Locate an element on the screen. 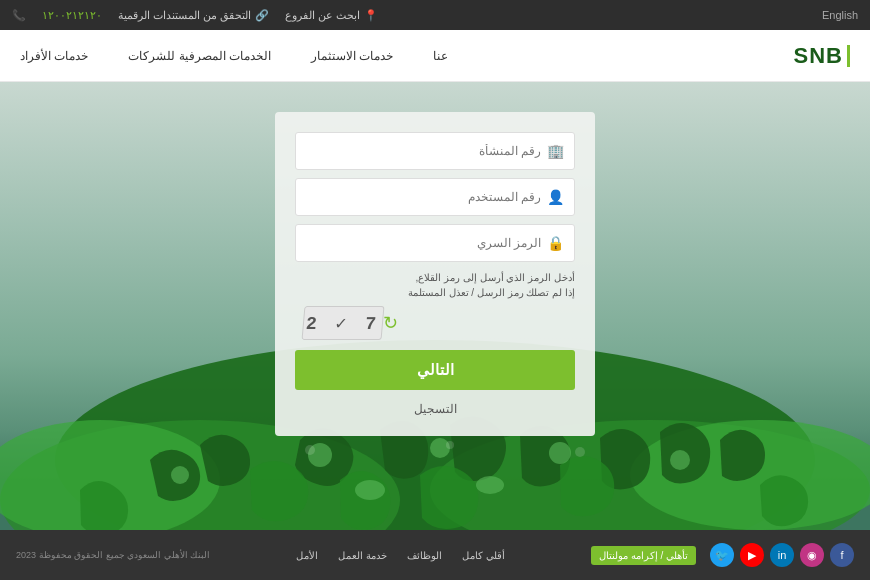 The height and width of the screenshot is (580, 870). twitter-icon: 🐦 is located at coordinates (722, 555).